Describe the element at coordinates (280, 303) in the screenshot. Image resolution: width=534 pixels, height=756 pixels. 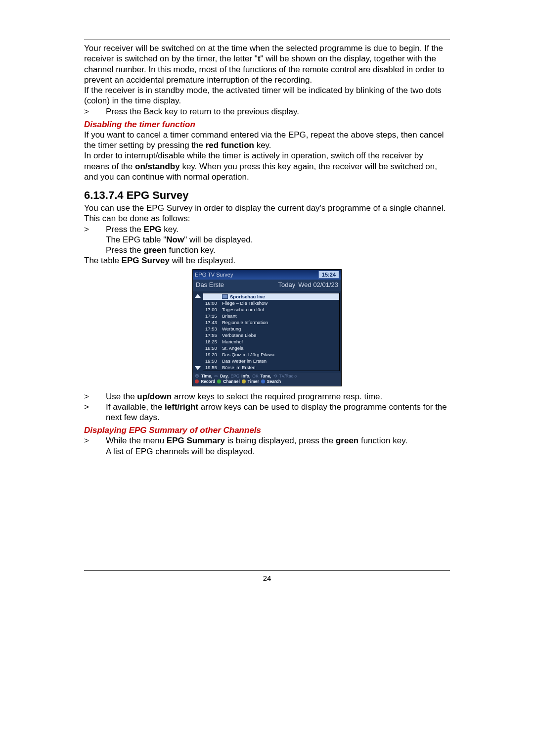
I see `epg-row-title: Fliege – Die Talkshow` at that location.